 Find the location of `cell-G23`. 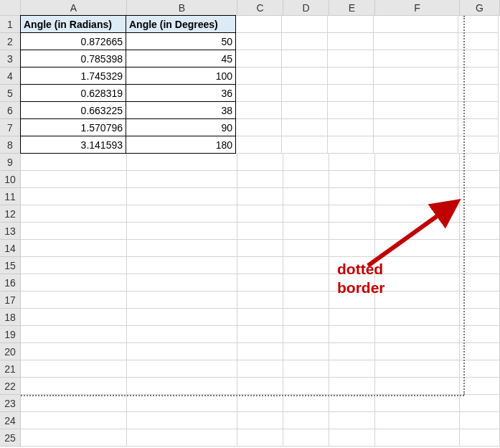

cell-G23 is located at coordinates (480, 403).